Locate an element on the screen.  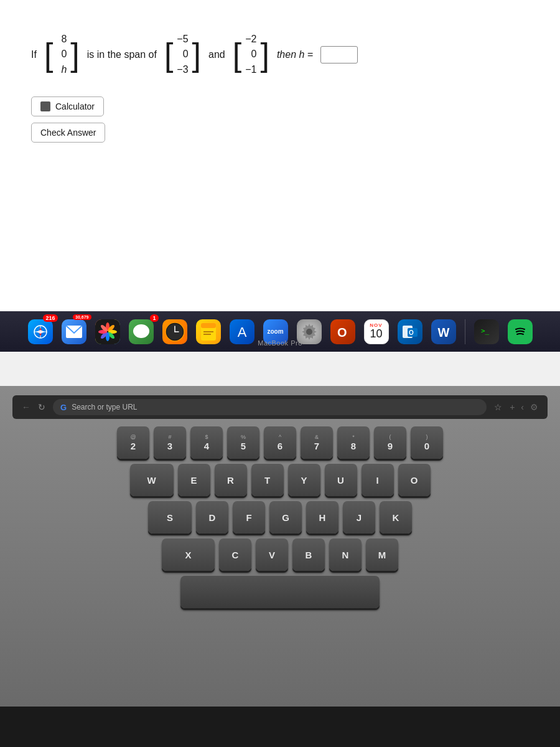
key-8: * 8 is located at coordinates (353, 443).